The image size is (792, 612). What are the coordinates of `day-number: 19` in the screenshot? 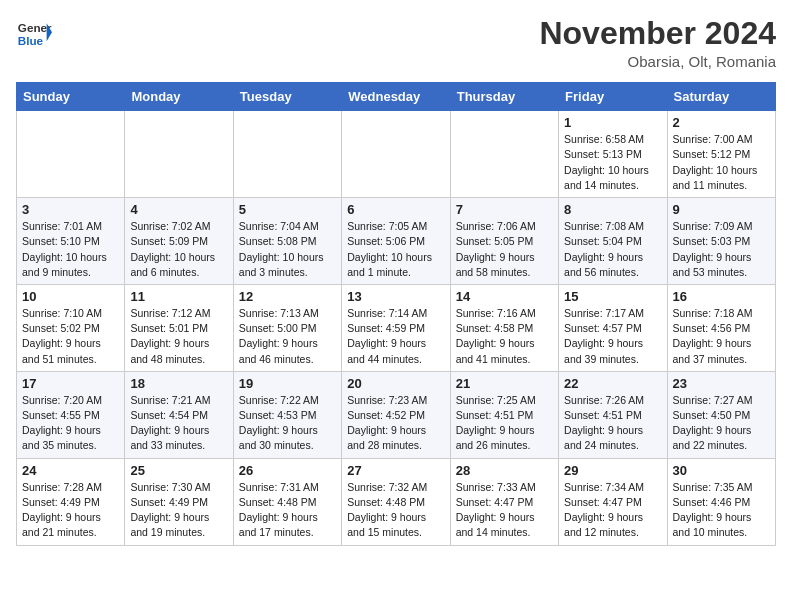 It's located at (288, 384).